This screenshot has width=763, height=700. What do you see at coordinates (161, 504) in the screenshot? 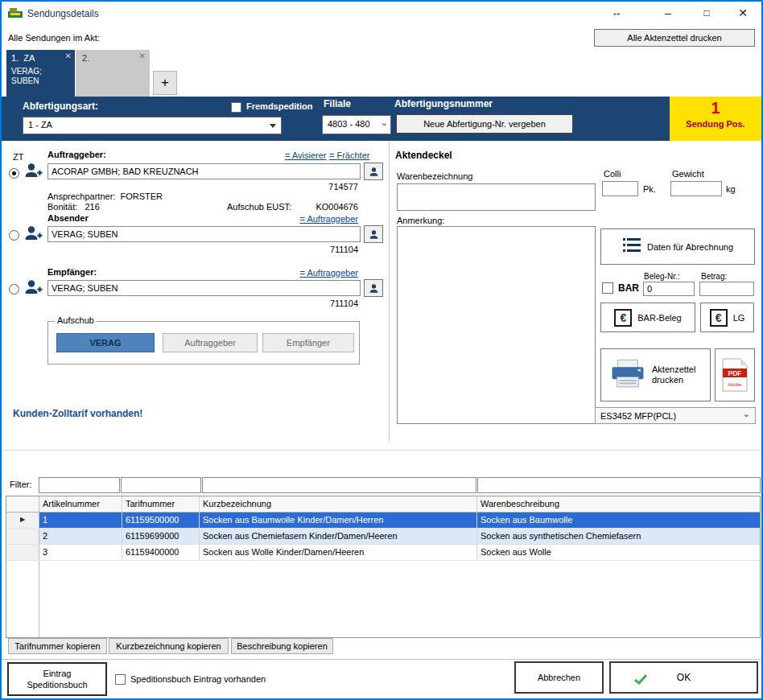
I see `col-tarifnummer: Tarifnummer` at bounding box center [161, 504].